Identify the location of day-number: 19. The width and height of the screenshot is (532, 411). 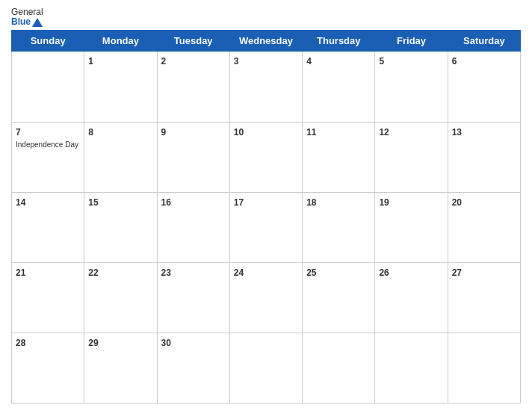
(384, 203).